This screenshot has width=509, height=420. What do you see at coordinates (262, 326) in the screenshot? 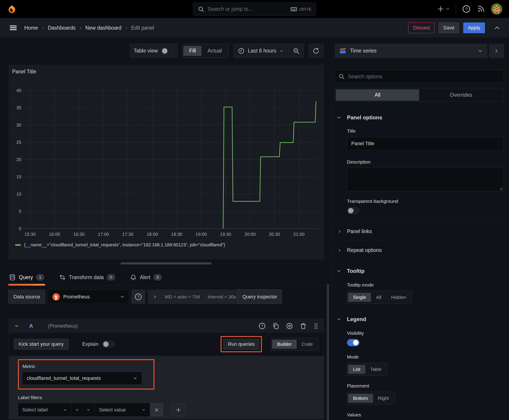
I see `query-help-icon: ?` at bounding box center [262, 326].